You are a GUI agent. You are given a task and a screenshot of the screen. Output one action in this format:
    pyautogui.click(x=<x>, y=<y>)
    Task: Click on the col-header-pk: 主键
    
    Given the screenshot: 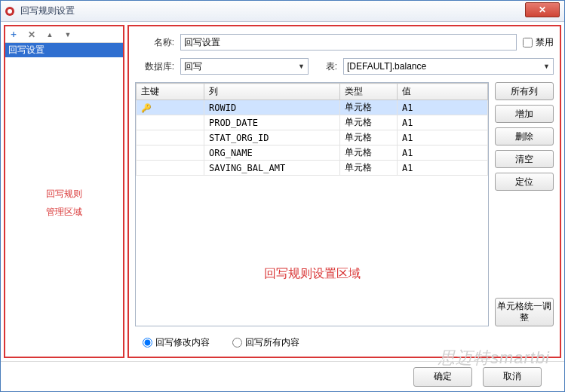 What is the action you would take?
    pyautogui.click(x=170, y=92)
    